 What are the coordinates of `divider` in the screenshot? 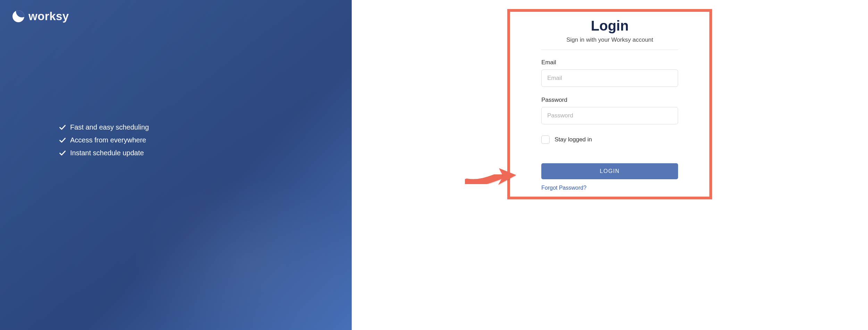 It's located at (610, 50).